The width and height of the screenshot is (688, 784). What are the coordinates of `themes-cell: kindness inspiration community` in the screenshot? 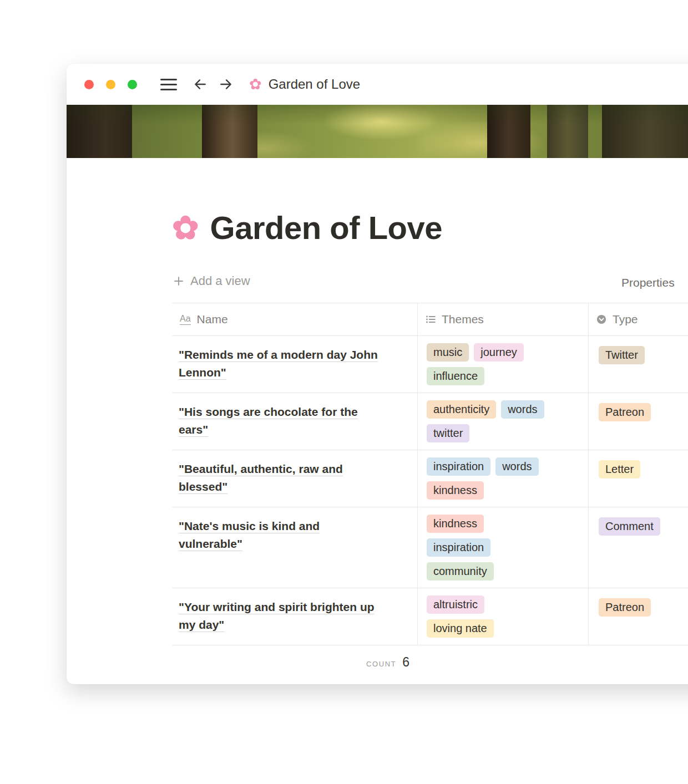 It's located at (503, 548).